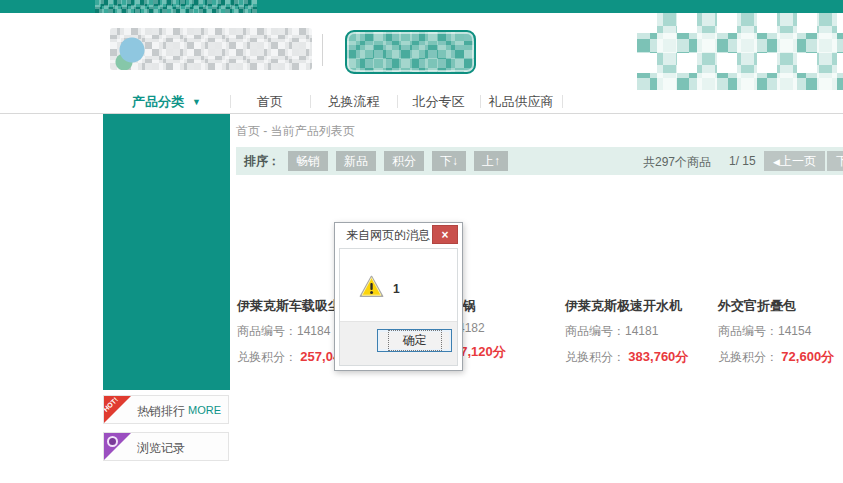 The width and height of the screenshot is (843, 483). Describe the element at coordinates (196, 102) in the screenshot. I see `chevron-down-icon: ▼` at that location.